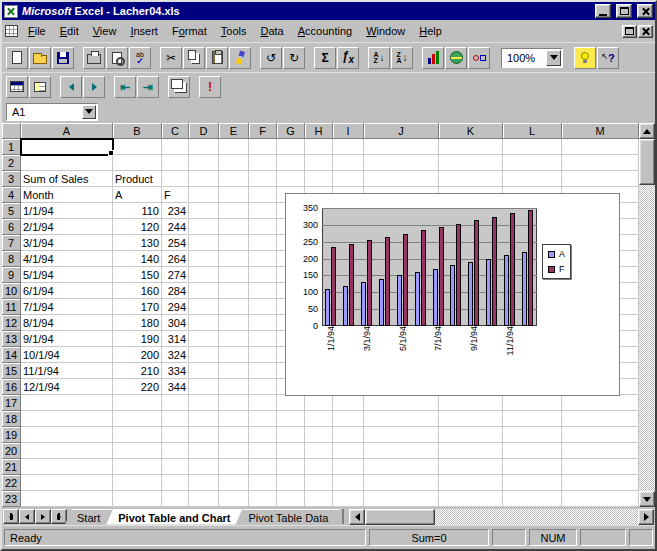 This screenshot has width=657, height=551. I want to click on cell-E13, so click(234, 339).